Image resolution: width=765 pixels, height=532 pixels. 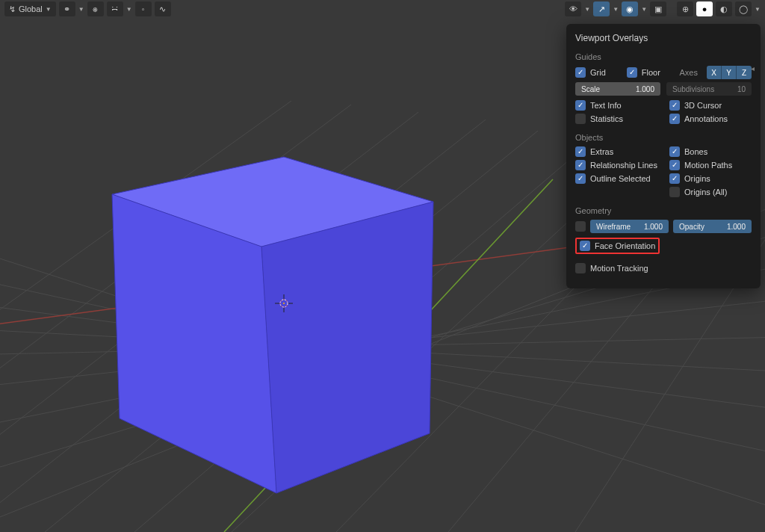 What do you see at coordinates (689, 72) in the screenshot?
I see `axes-label: Axes` at bounding box center [689, 72].